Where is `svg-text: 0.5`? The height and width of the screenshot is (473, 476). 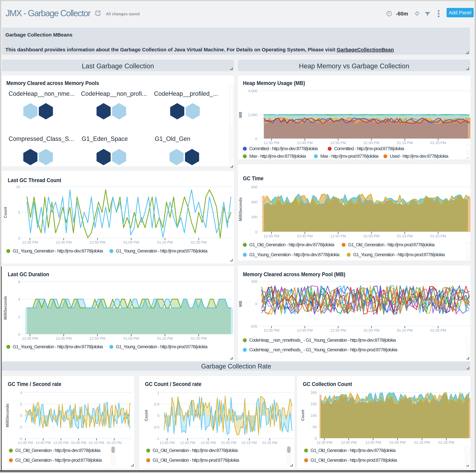
svg-text: 0.5 is located at coordinates (157, 404).